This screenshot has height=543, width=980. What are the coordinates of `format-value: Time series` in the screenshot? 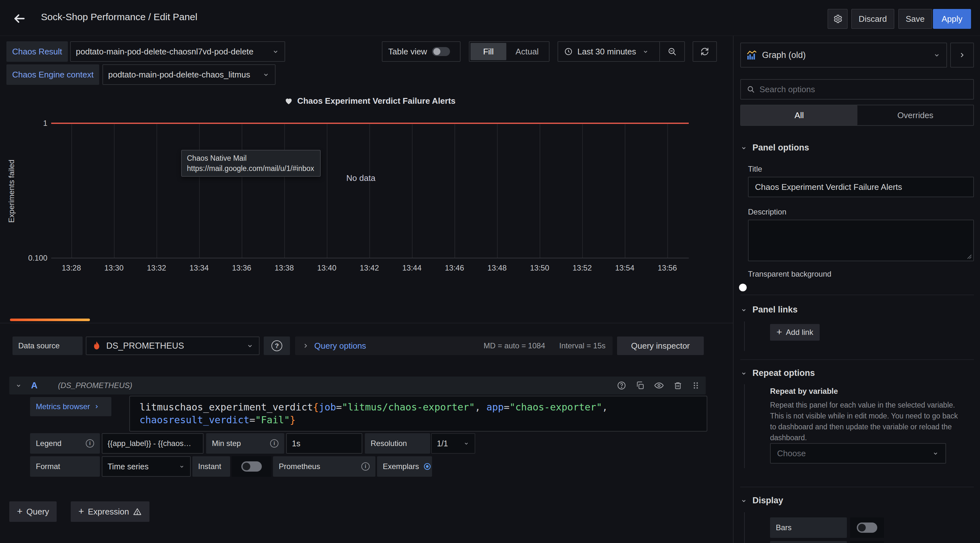 It's located at (128, 467).